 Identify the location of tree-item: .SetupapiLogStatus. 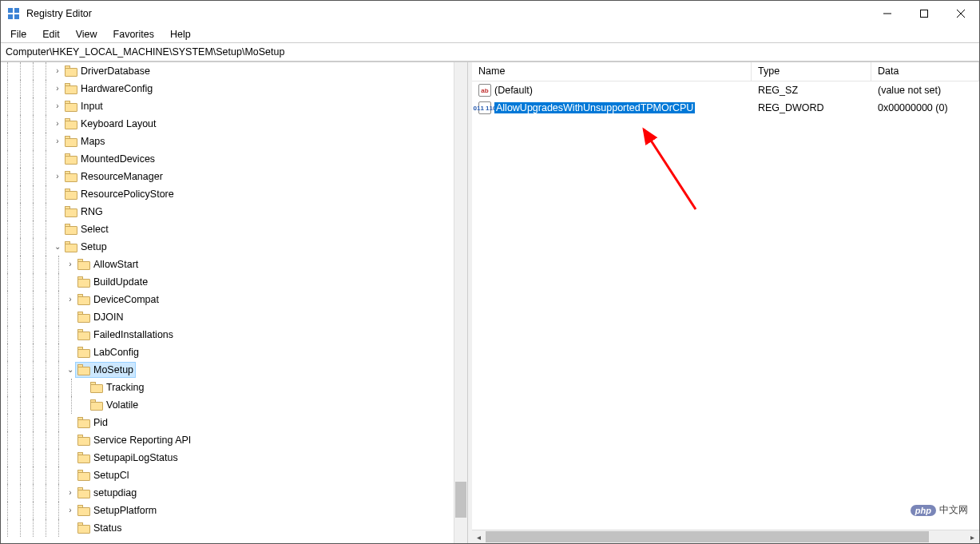
(234, 458).